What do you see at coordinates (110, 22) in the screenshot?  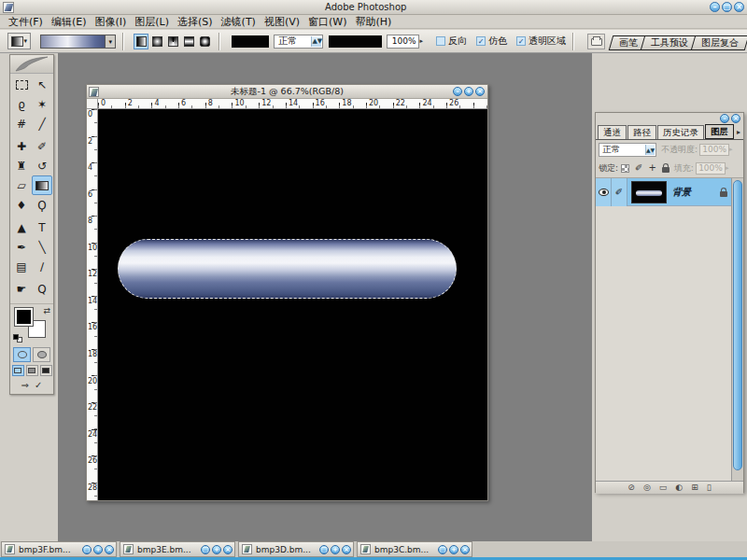 I see `menu-item-image: 图像(I)` at bounding box center [110, 22].